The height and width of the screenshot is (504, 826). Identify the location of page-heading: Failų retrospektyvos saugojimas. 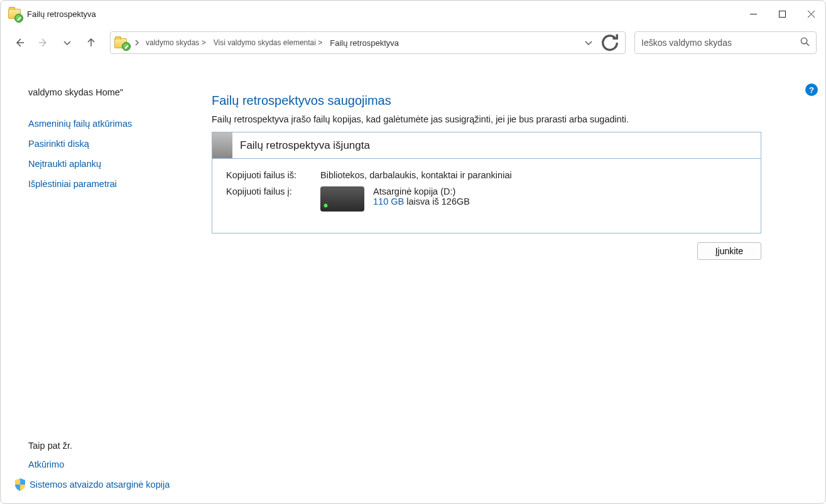
(486, 100).